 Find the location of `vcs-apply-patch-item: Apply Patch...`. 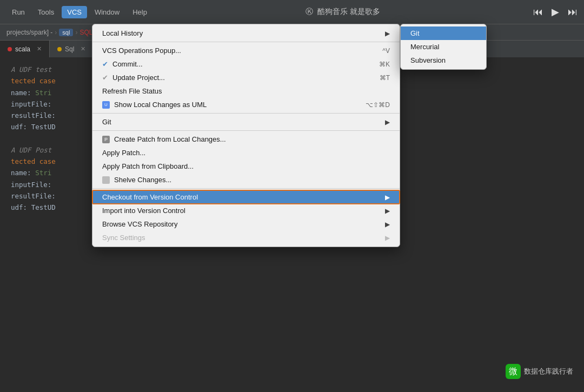

vcs-apply-patch-item: Apply Patch... is located at coordinates (246, 152).